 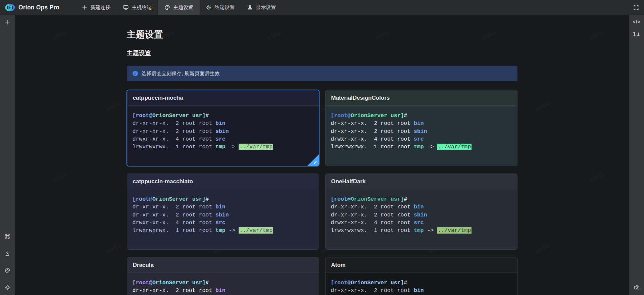 What do you see at coordinates (220, 7) in the screenshot?
I see `tab-terminal-settings: 终端设置` at bounding box center [220, 7].